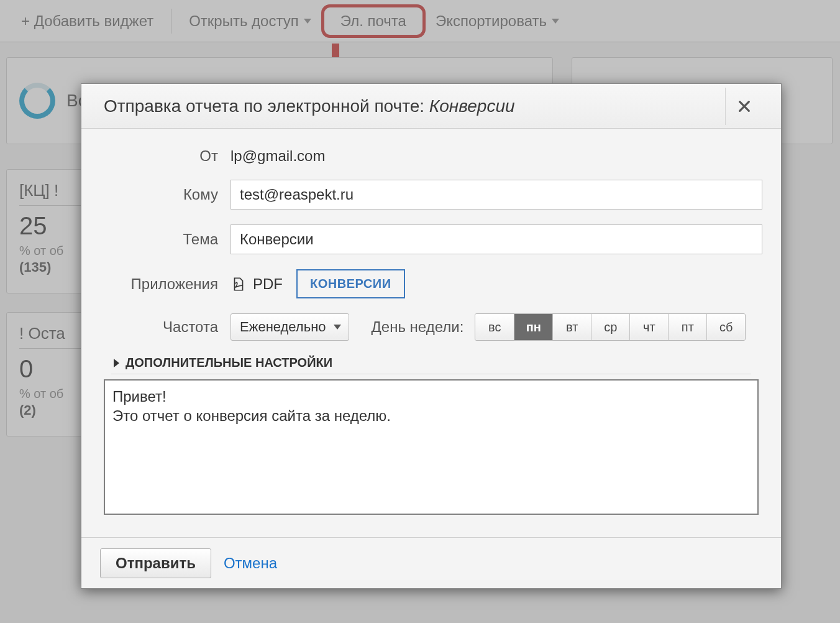 This screenshot has height=623, width=840. Describe the element at coordinates (431, 106) in the screenshot. I see `modal-titlebar: Отправка отчета по электронной почте: Ко…` at that location.